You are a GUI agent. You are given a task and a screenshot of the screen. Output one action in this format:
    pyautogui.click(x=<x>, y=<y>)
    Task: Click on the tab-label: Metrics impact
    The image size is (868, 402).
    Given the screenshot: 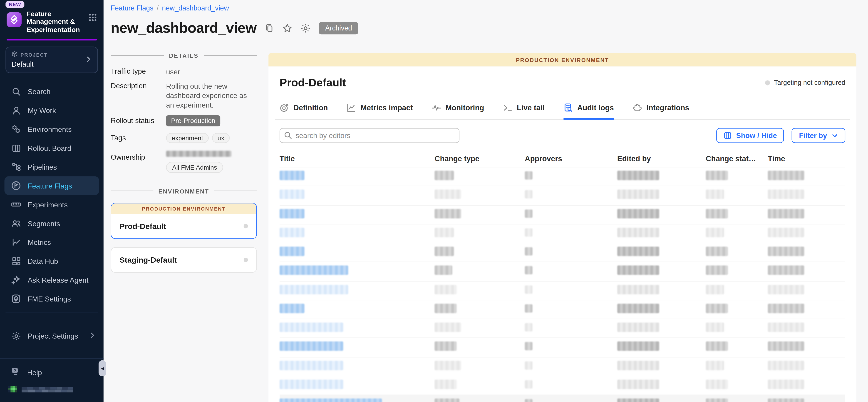 What is the action you would take?
    pyautogui.click(x=387, y=108)
    